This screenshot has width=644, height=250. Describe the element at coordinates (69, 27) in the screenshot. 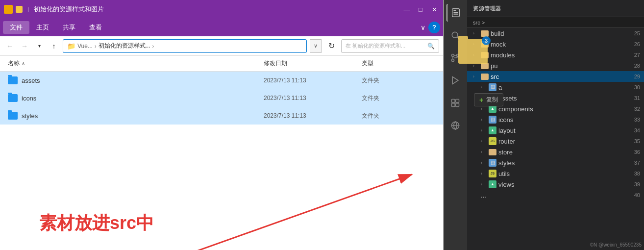

I see `menu-item-share: 共享` at that location.